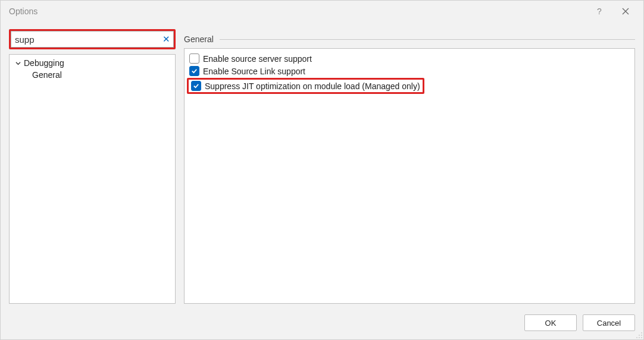 The height and width of the screenshot is (340, 644). Describe the element at coordinates (626, 11) in the screenshot. I see `close-icon` at that location.